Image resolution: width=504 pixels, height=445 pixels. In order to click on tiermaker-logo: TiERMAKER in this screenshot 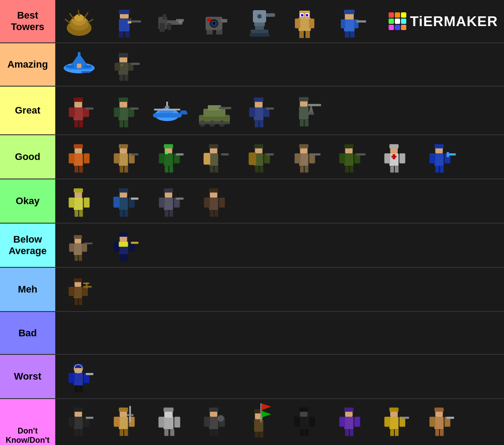, I will do `click(443, 21)`.